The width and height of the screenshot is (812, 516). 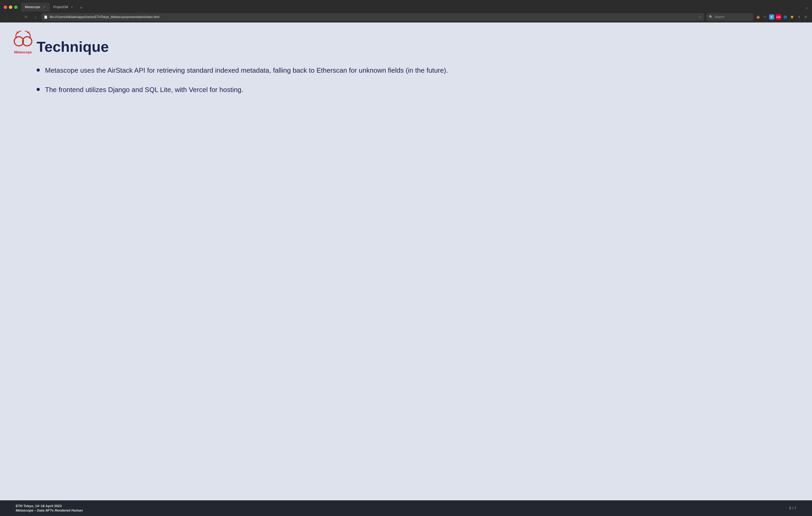 I want to click on search-bar-placeholder: Search, so click(x=720, y=17).